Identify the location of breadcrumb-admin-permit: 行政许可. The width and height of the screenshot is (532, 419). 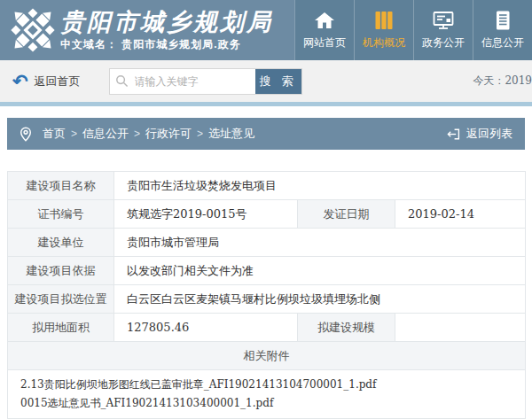
(168, 134).